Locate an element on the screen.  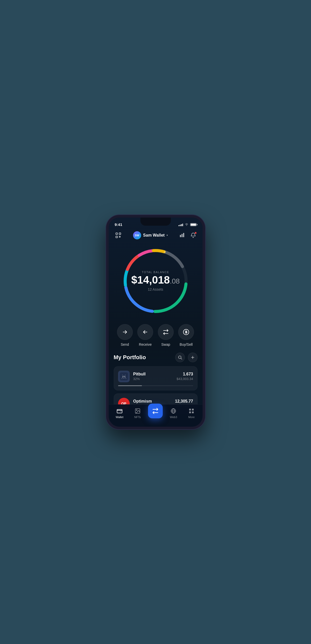
phone-frame: 9:41 is located at coordinates (156, 322).